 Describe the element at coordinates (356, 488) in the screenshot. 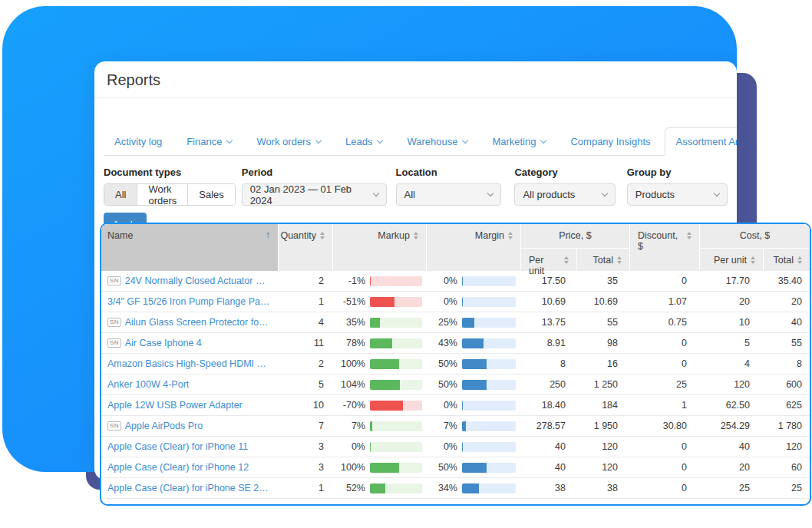

I see `markup-value: 52%` at that location.